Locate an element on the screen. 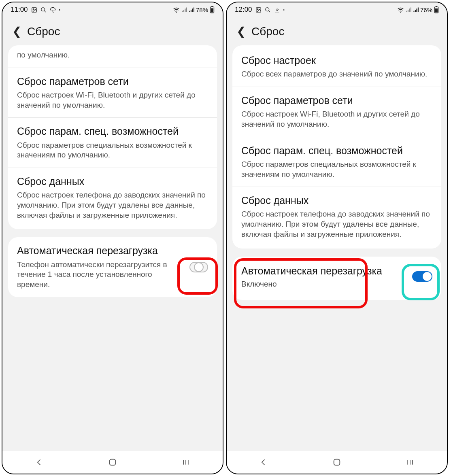  statusbar: 11:00 • 78% is located at coordinates (113, 10).